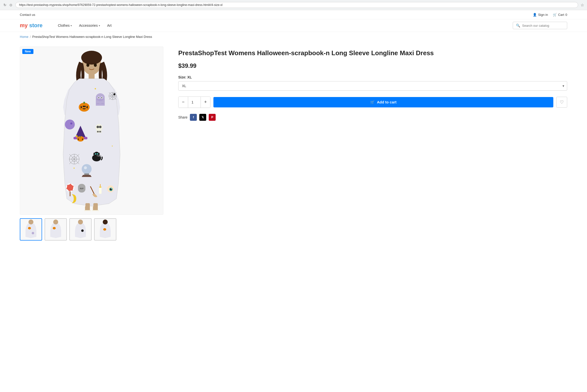  Describe the element at coordinates (540, 14) in the screenshot. I see `sign-in-link: 👤 Sign in` at that location.